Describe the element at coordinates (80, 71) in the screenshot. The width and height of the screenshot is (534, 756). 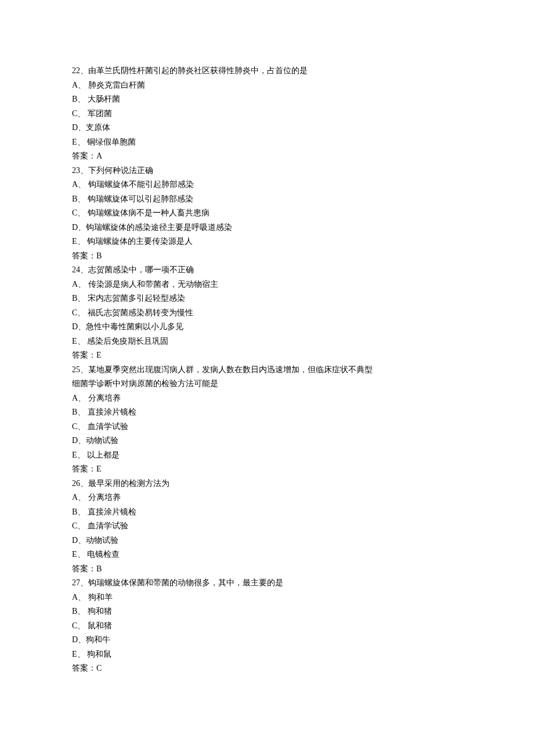
I see `question-number: 22、` at that location.